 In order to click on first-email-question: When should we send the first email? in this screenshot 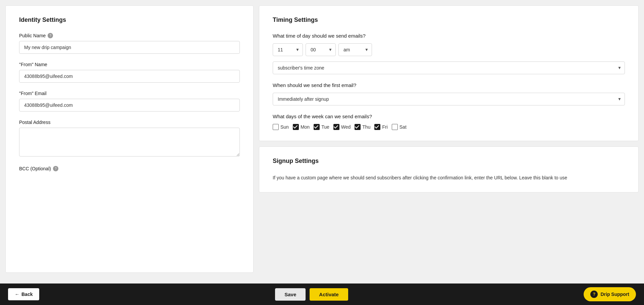, I will do `click(449, 85)`.